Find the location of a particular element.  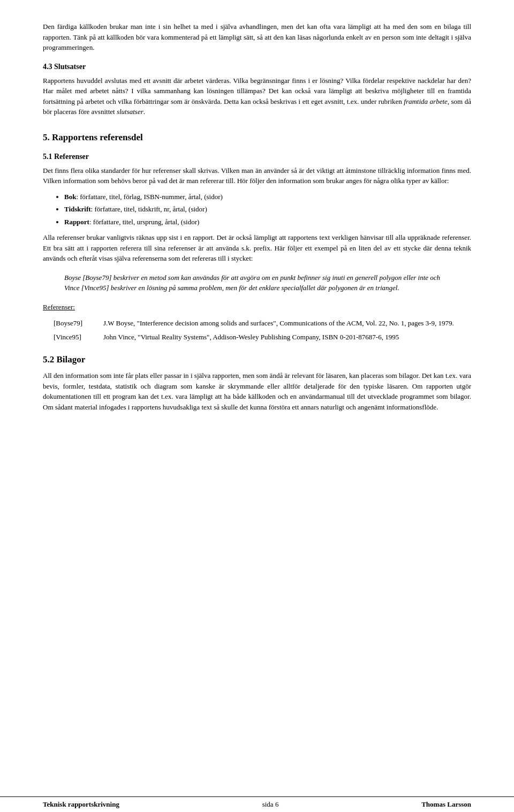

section51-para2: Alla referenser brukar vanligtvis räknas… is located at coordinates (257, 248).